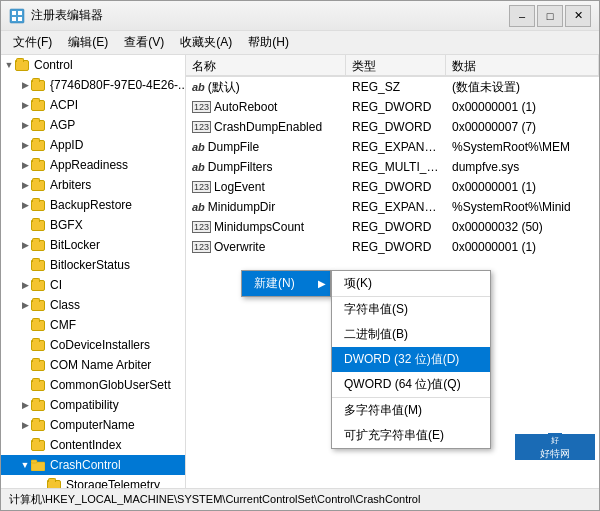  What do you see at coordinates (93, 105) in the screenshot?
I see `tree-item-acpi: ▶ ACPI` at bounding box center [93, 105].